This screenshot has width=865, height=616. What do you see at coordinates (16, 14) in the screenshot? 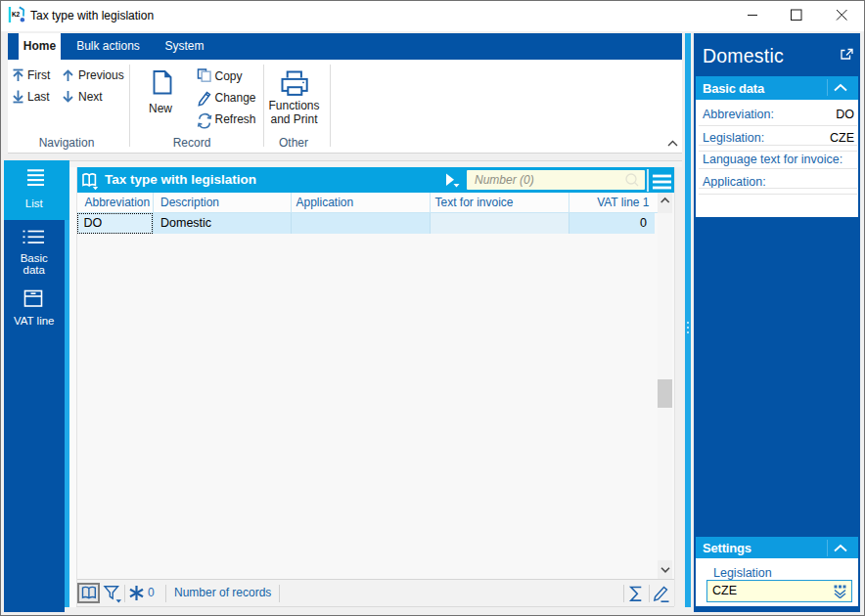
I see `svg-text: K2` at bounding box center [16, 14].